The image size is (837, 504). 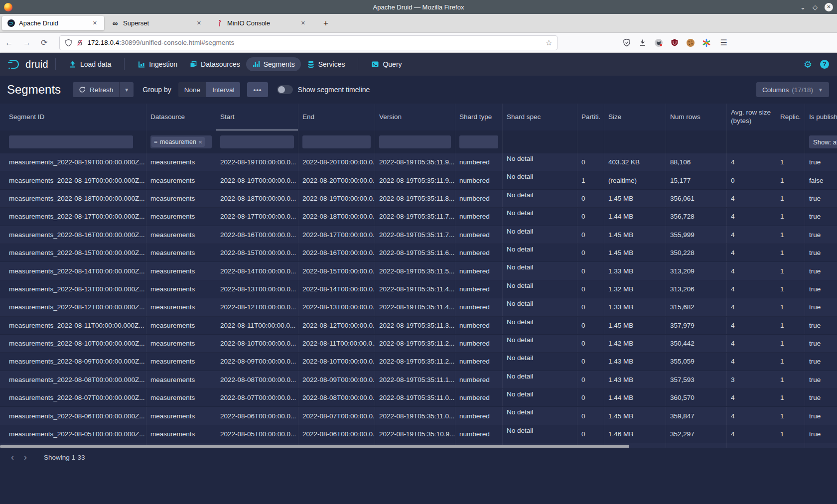 What do you see at coordinates (96, 90) in the screenshot?
I see `refresh-button: Refresh` at bounding box center [96, 90].